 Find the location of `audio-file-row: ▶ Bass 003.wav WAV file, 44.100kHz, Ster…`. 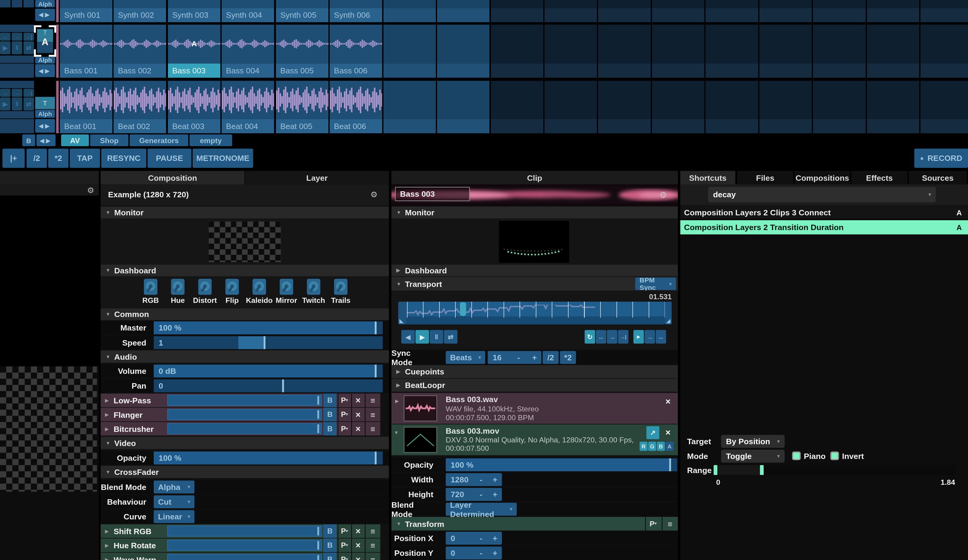

audio-file-row: ▶ Bass 003.wav WAV file, 44.100kHz, Ster… is located at coordinates (535, 408).